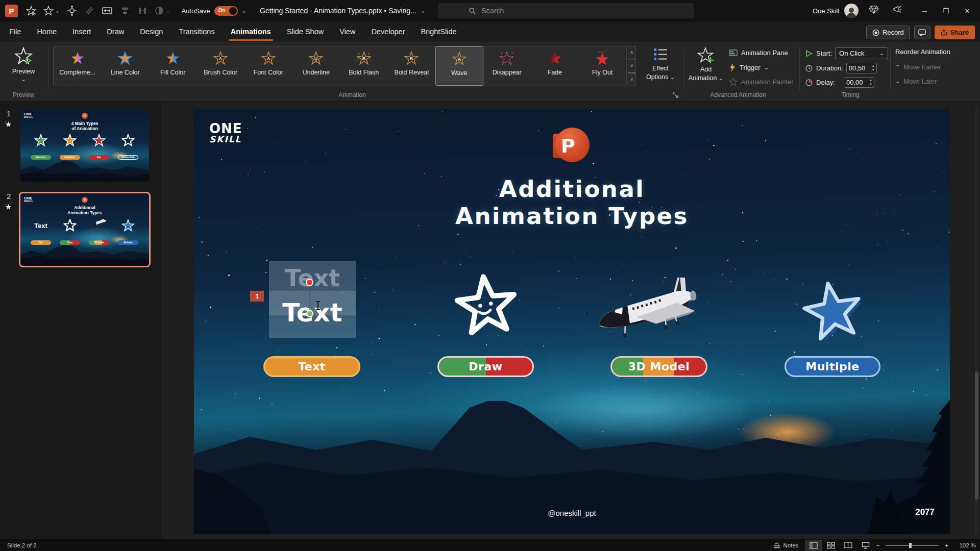  Describe the element at coordinates (632, 66) in the screenshot. I see `gallery-scroll-down: ˅` at that location.